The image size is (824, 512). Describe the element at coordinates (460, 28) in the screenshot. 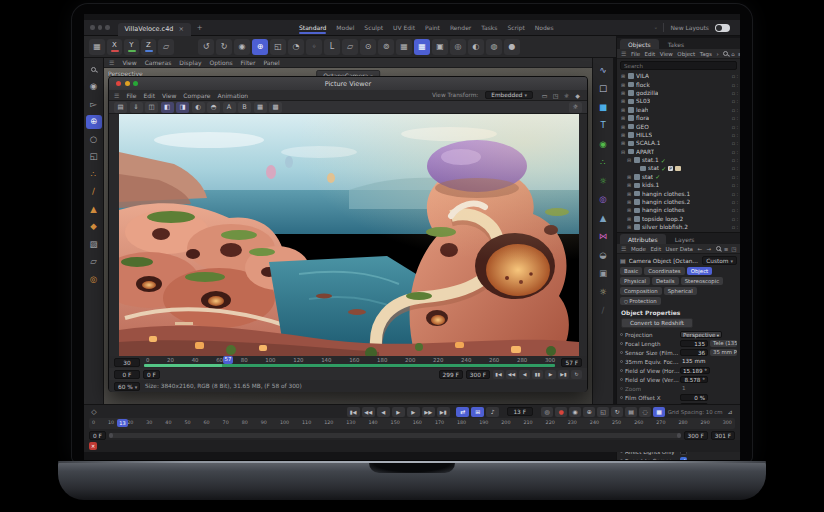

I see `layout-tab: Render` at that location.